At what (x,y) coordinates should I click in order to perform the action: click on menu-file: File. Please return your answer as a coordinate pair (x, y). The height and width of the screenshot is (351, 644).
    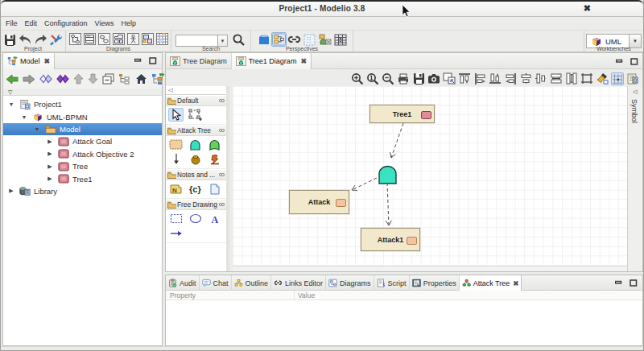
    Looking at the image, I should click on (11, 23).